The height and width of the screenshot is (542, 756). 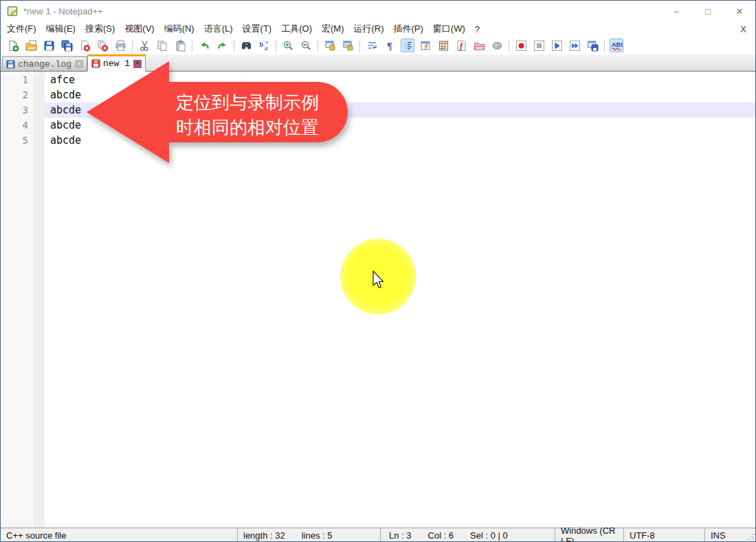 I want to click on save-file-icon, so click(x=49, y=45).